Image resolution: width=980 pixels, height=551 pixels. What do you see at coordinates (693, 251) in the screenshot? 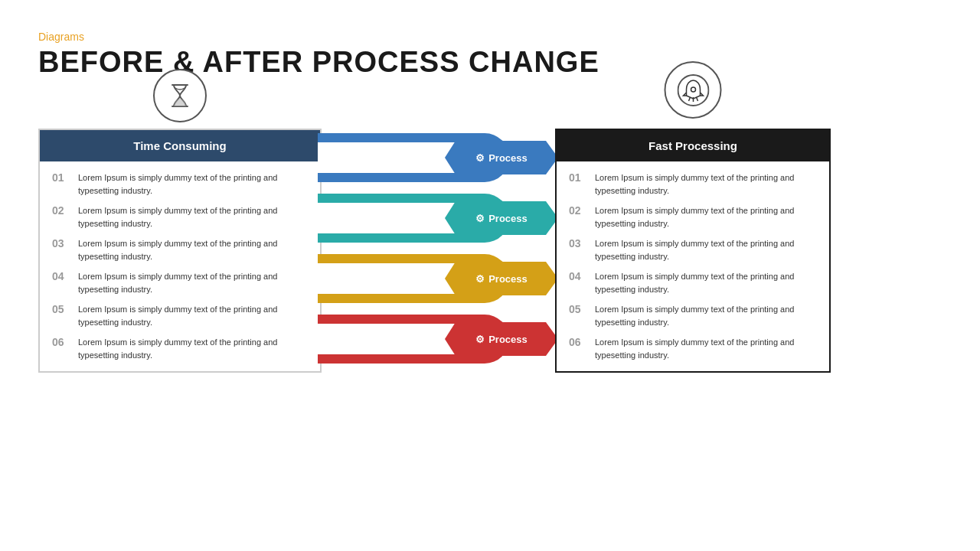
I see `right-panel: Fast Processing 01 Lorem Ipsum is simply…` at bounding box center [693, 251].